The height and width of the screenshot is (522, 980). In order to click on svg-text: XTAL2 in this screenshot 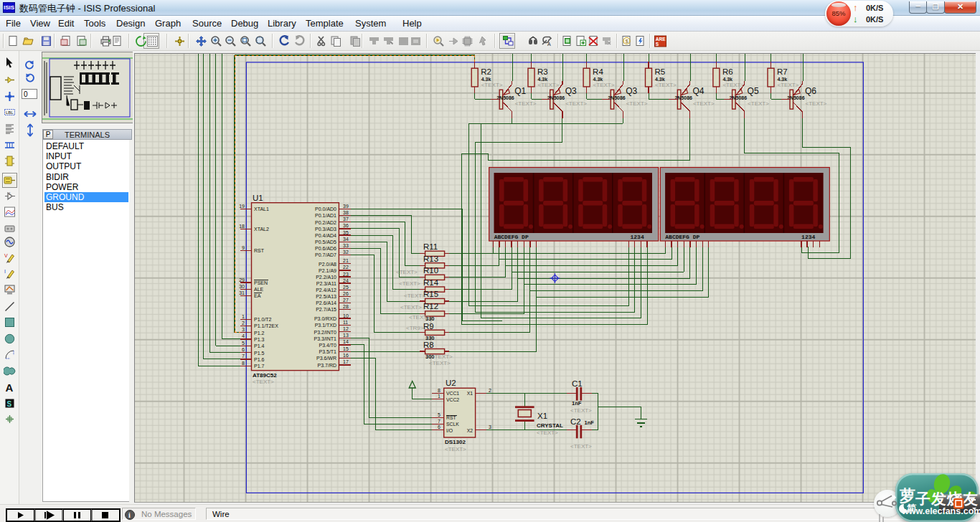, I will do `click(261, 229)`.